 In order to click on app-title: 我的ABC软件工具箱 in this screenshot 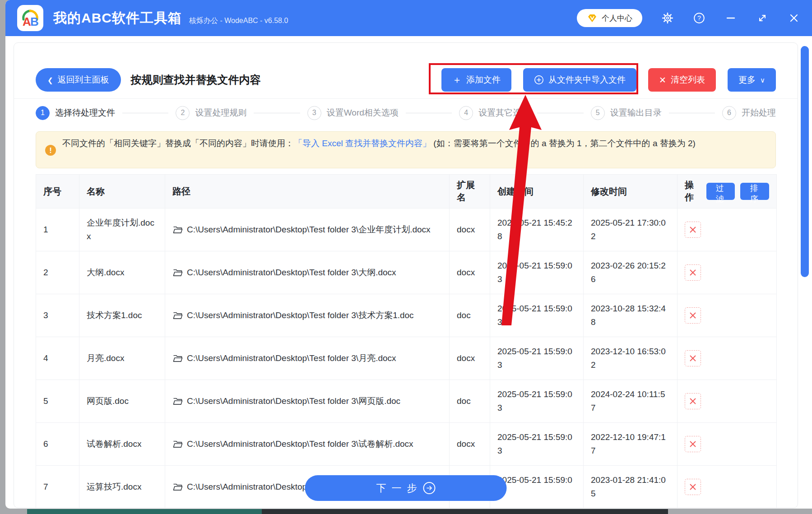, I will do `click(117, 18)`.